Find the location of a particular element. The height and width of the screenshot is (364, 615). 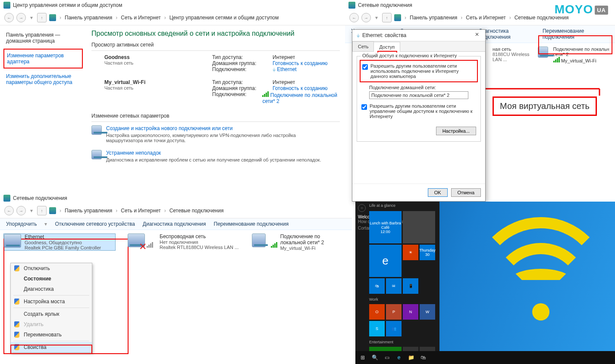

wifi-graphic is located at coordinates (541, 273).